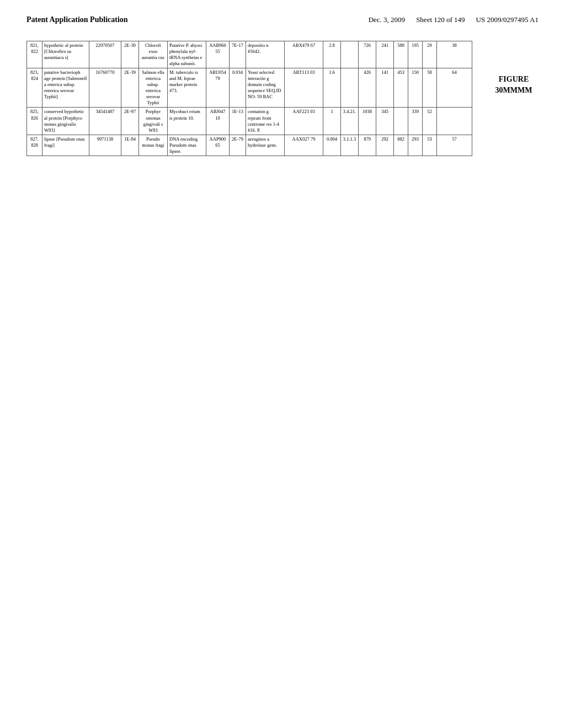 Image resolution: width=565 pixels, height=728 pixels. What do you see at coordinates (514, 98) in the screenshot?
I see `figure-box: FIGURE30MMMM` at bounding box center [514, 98].